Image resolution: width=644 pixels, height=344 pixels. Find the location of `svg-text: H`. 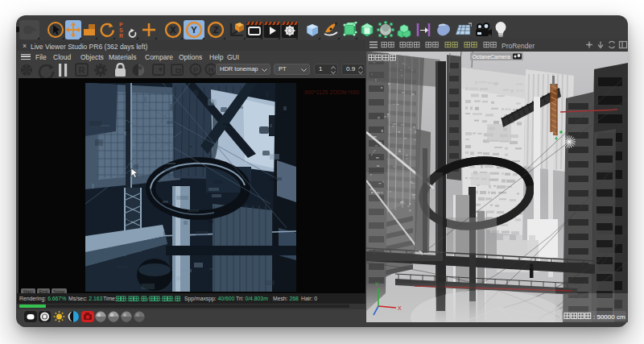

svg-text: H is located at coordinates (211, 70).